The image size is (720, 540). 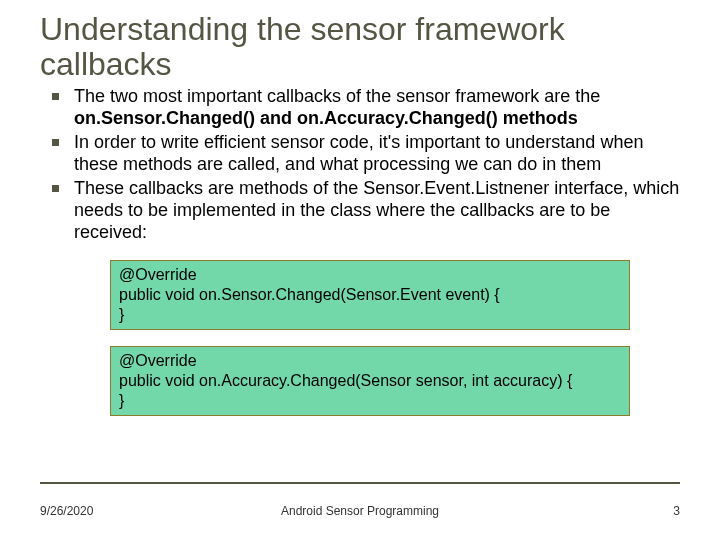 What do you see at coordinates (370, 381) in the screenshot?
I see `code-block: @Override public void on.Accuracy.Change…` at bounding box center [370, 381].